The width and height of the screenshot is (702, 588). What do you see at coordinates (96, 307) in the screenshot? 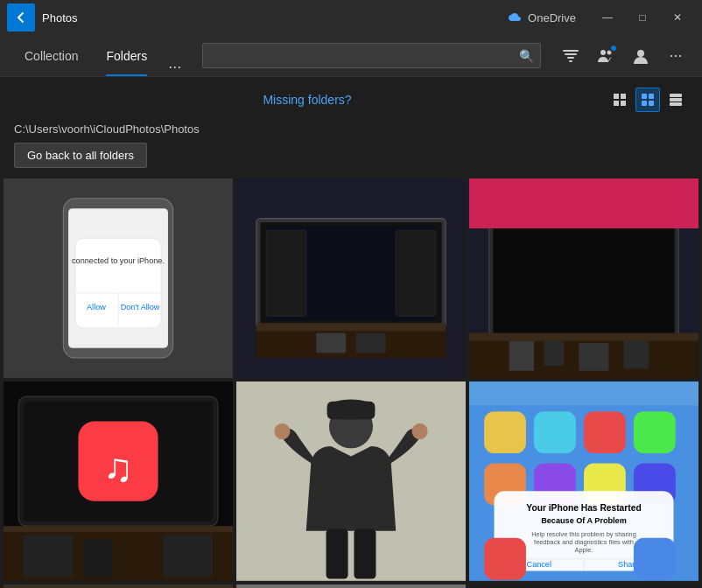
I see `svg-text: Allow` at bounding box center [96, 307].